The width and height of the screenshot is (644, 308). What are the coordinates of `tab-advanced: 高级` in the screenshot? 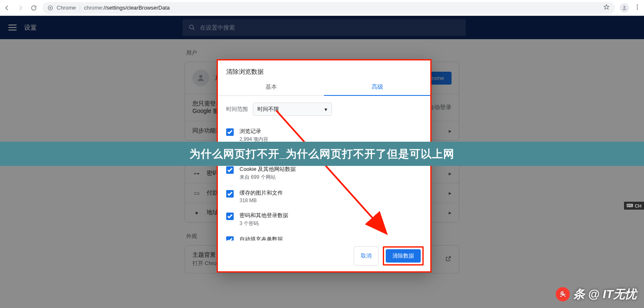 It's located at (377, 88).